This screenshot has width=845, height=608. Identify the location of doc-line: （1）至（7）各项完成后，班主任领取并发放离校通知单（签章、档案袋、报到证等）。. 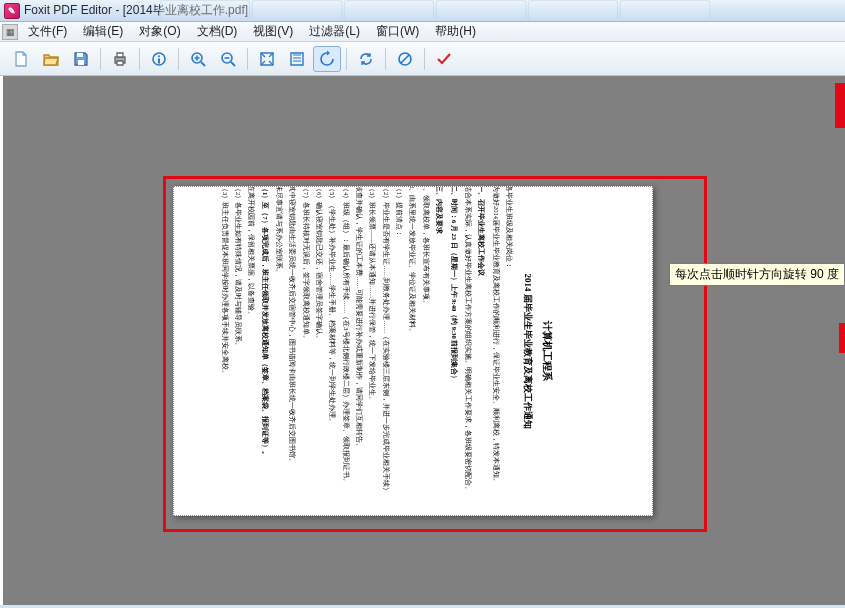
(264, 351).